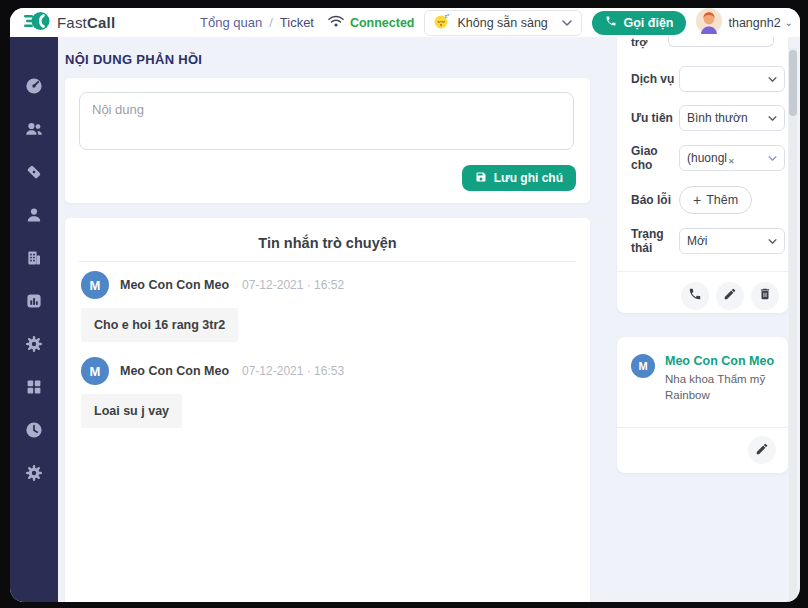 This screenshot has width=808, height=608. What do you see at coordinates (86, 22) in the screenshot?
I see `fastcall-logo-text: FastCall` at bounding box center [86, 22].